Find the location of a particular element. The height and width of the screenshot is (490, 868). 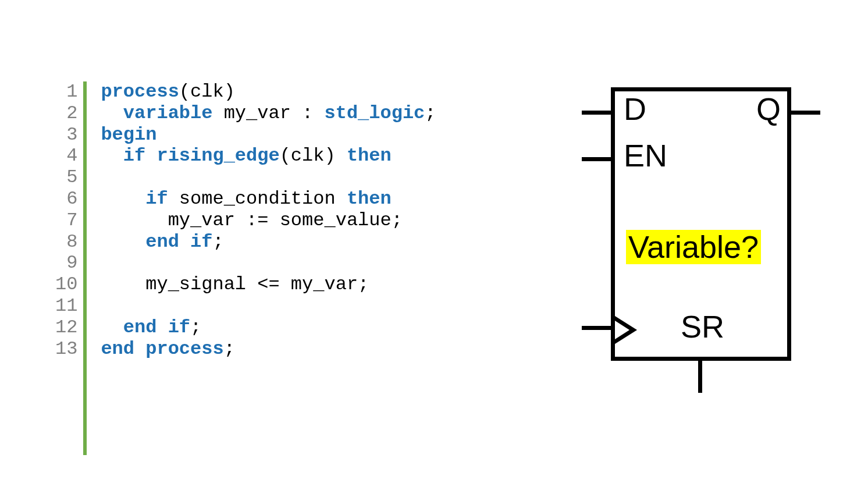

line-number: 6 is located at coordinates (66, 199).